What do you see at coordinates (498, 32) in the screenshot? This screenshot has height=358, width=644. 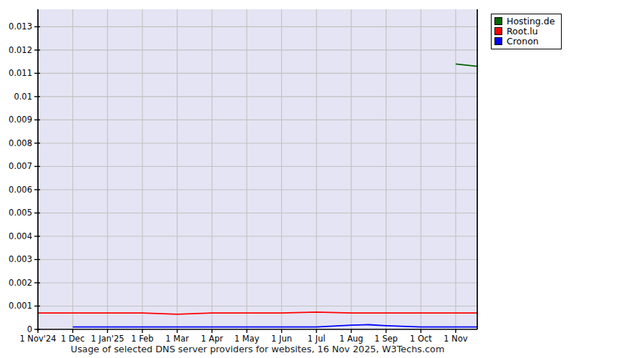 I see `rootlu-color-swatch` at bounding box center [498, 32].